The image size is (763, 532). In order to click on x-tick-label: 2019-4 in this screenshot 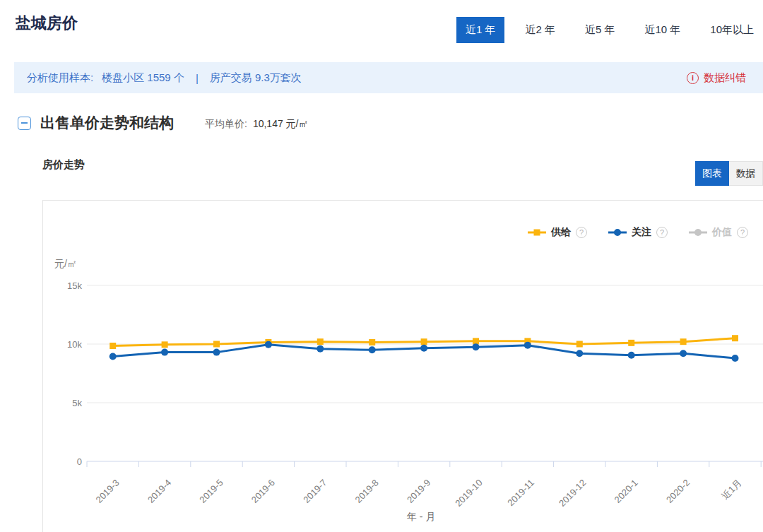, I will do `click(160, 492)`.